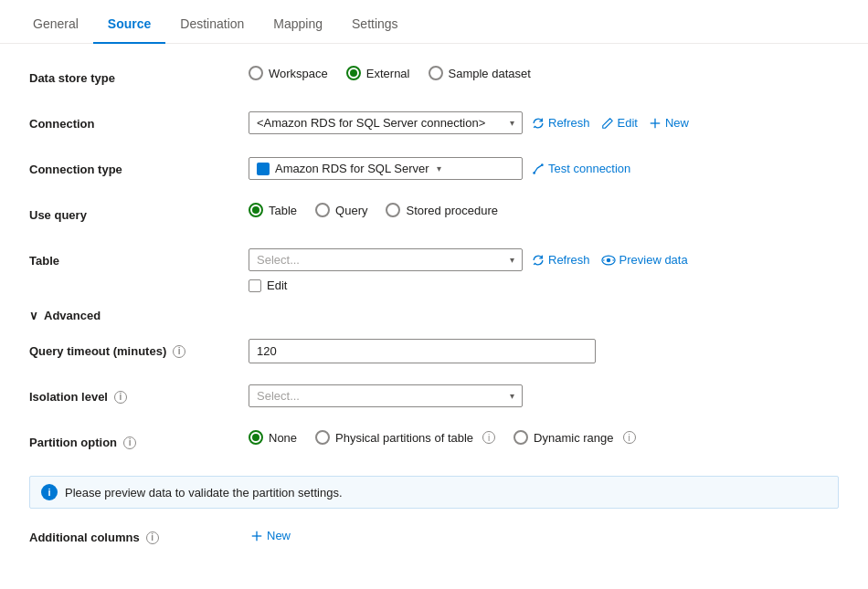 This screenshot has width=868, height=589. Describe the element at coordinates (56, 25) in the screenshot. I see `tab-general: General` at that location.